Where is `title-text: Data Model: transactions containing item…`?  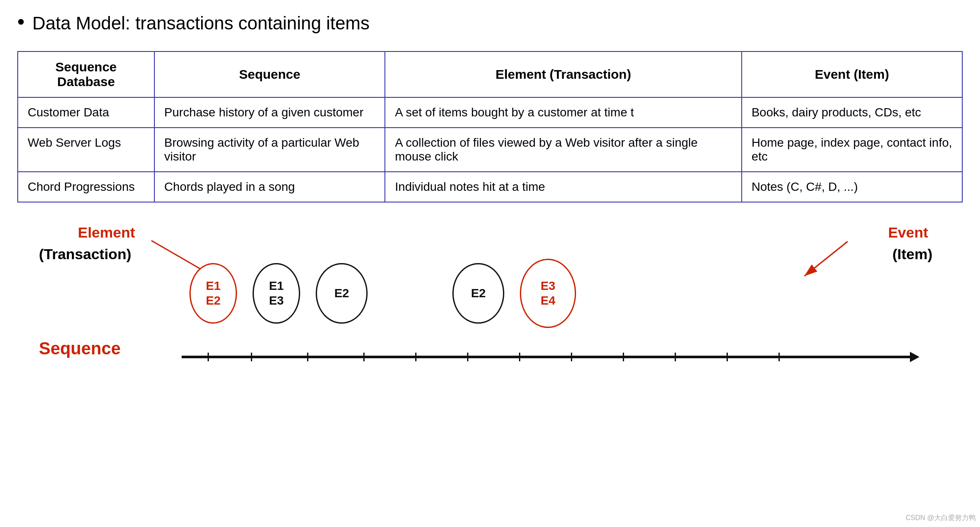
title-text: Data Model: transactions containing item… is located at coordinates (201, 23).